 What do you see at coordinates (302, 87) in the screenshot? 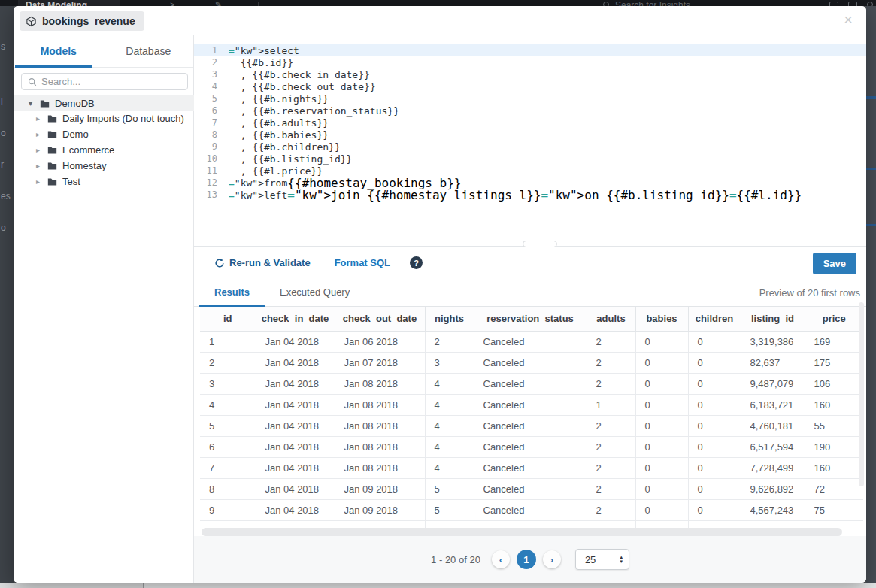
I see `code-text: , {{#b.check_out_date}}` at bounding box center [302, 87].